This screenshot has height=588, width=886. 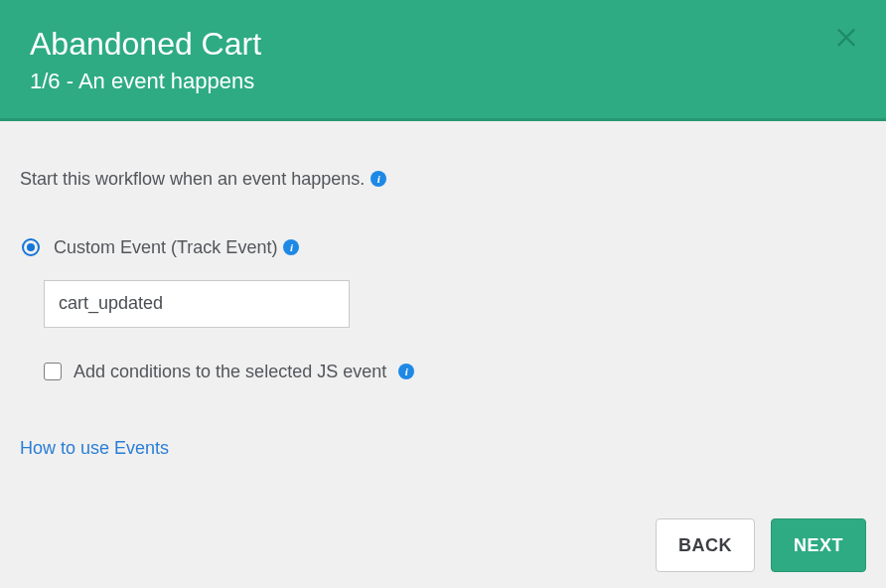 What do you see at coordinates (94, 448) in the screenshot?
I see `how-to-use-events-link: How to use Events` at bounding box center [94, 448].